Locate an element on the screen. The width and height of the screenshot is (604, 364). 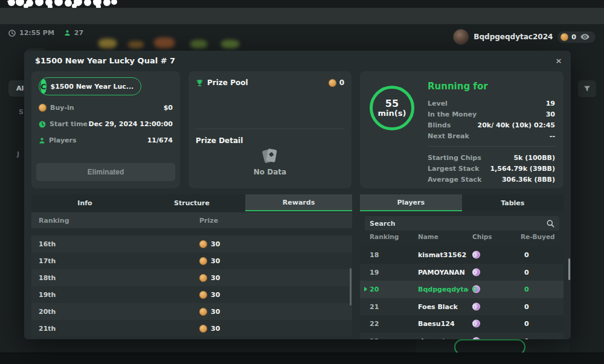
table-row: 18th30 is located at coordinates (192, 278).